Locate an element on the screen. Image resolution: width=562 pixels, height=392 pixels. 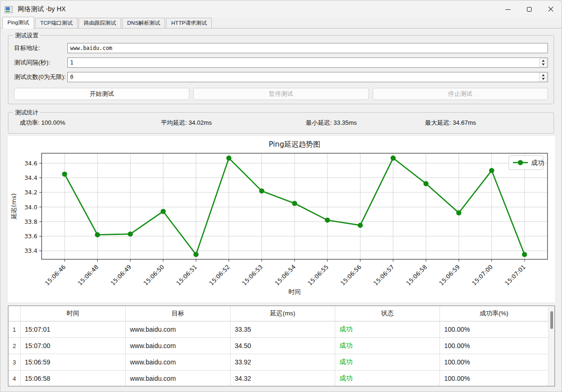
header-time: 时间 is located at coordinates (73, 314).